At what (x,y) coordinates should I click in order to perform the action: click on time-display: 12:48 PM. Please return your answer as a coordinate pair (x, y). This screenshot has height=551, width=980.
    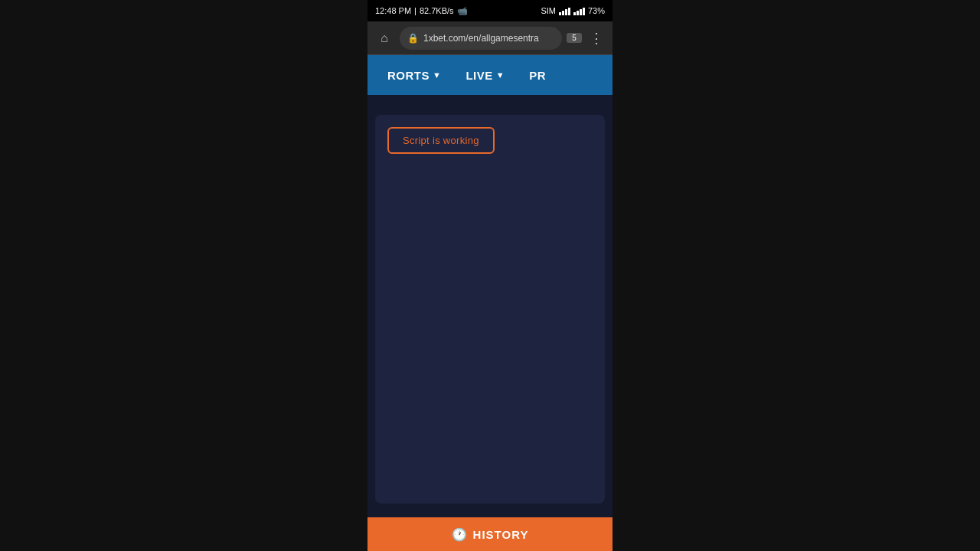
    Looking at the image, I should click on (394, 11).